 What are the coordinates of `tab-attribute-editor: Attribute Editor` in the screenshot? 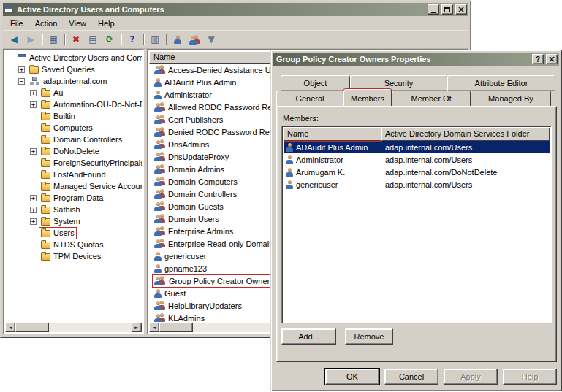 It's located at (501, 83).